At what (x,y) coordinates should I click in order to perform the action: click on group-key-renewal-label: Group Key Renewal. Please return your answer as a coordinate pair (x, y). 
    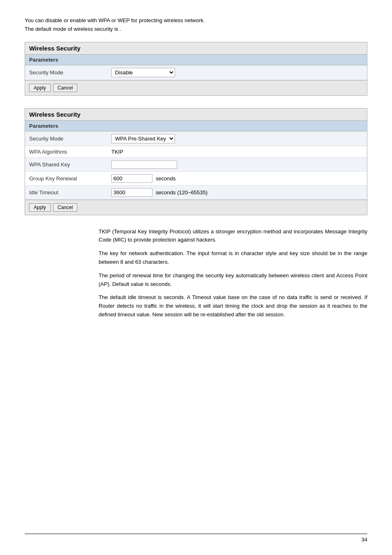
    Looking at the image, I should click on (70, 178).